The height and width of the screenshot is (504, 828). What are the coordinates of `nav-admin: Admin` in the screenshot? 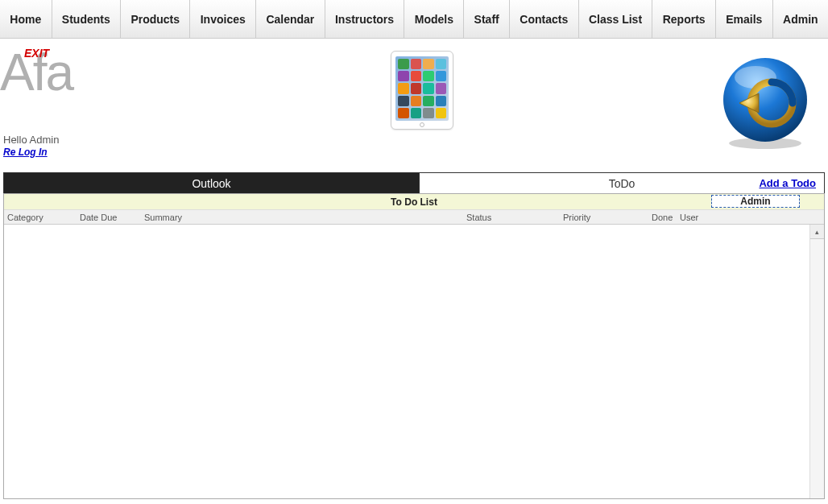 It's located at (801, 19).